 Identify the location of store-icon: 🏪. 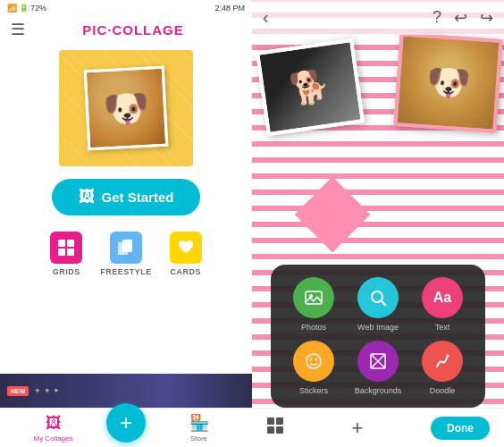
(199, 423).